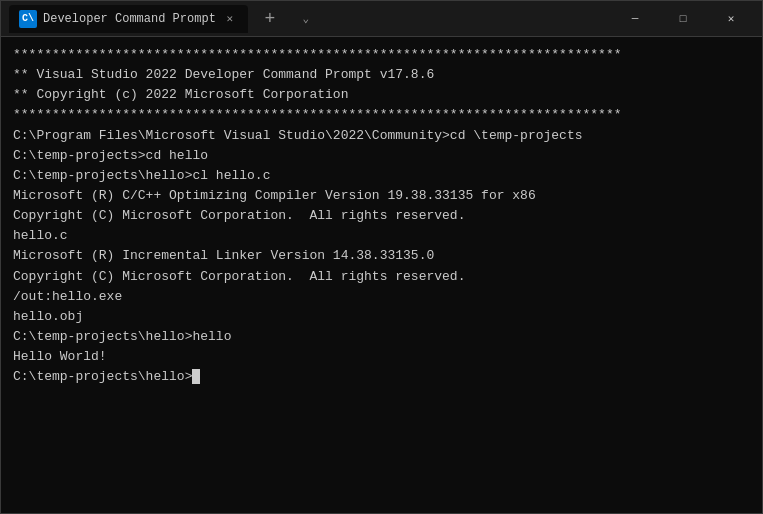 The width and height of the screenshot is (763, 514). Describe the element at coordinates (382, 176) in the screenshot. I see `terminal-line: C:\temp-projects\hello>cl hello.c` at that location.